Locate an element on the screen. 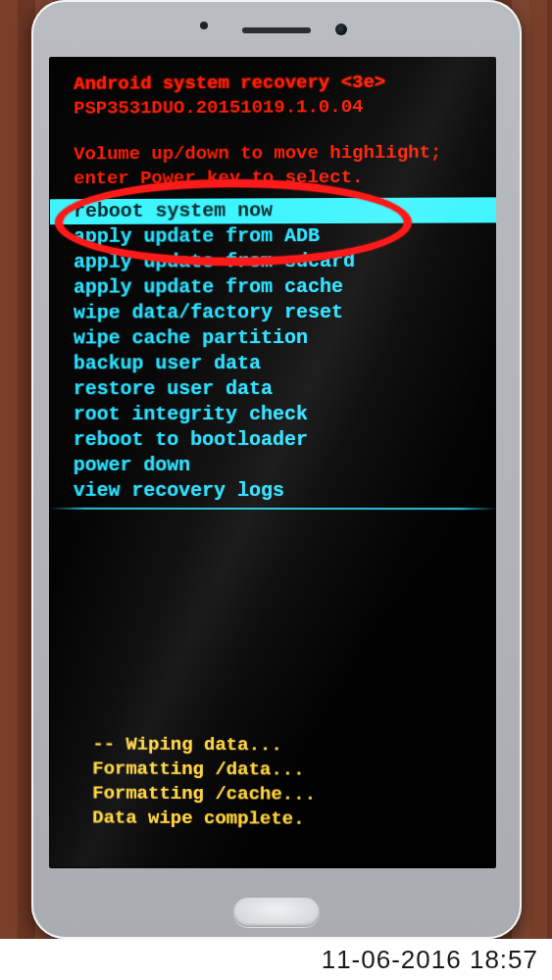 This screenshot has width=552, height=980. proximity-sensor-icon is located at coordinates (204, 25).